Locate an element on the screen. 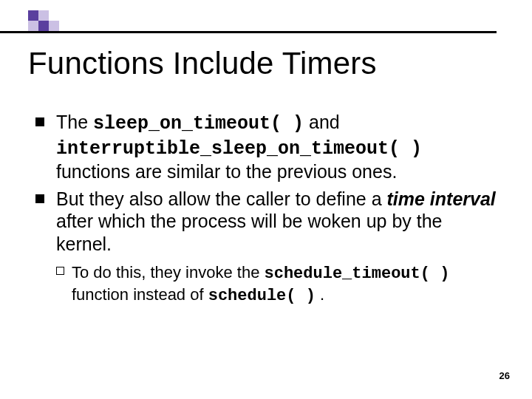 The height and width of the screenshot is (399, 532). text-fragment: functions are similar to the previous on… is located at coordinates (226, 171).